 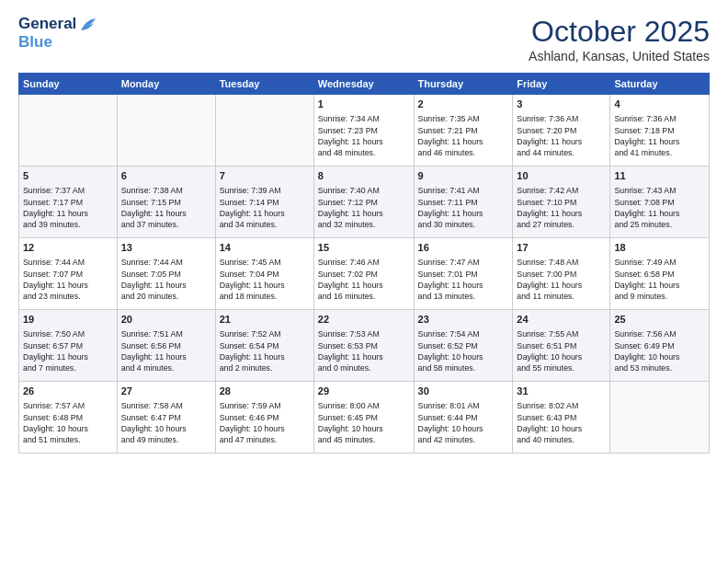 I want to click on logo-blue: Blue, so click(x=59, y=42).